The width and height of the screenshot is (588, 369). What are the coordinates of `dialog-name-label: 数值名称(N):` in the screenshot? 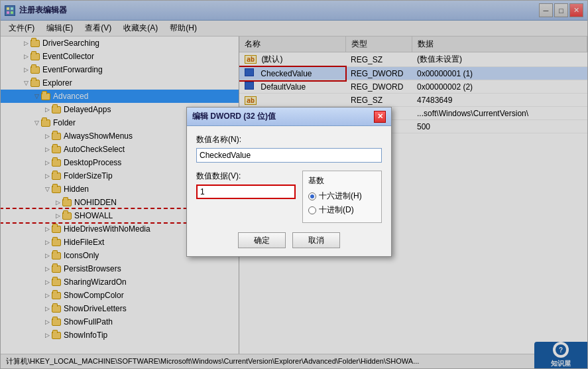 It's located at (289, 139).